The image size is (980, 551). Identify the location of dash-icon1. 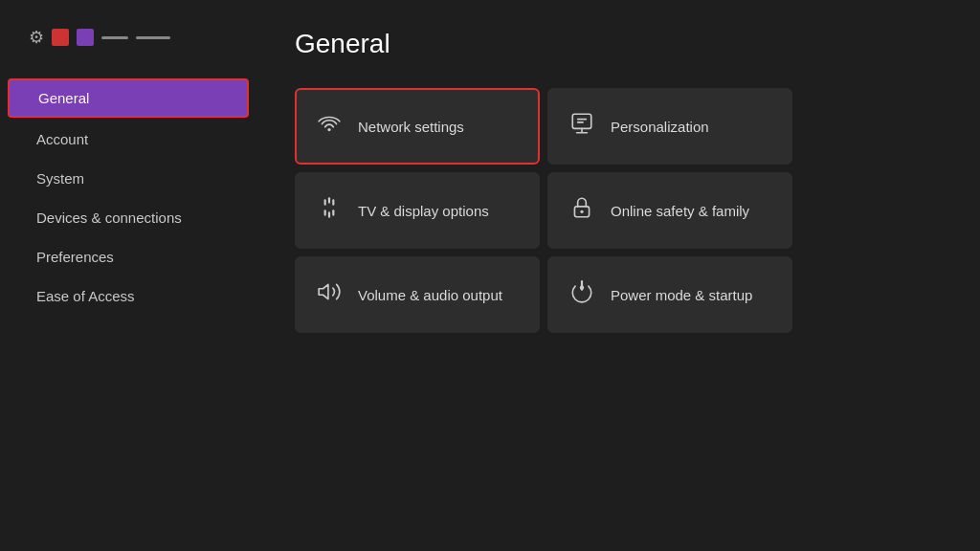
(115, 38).